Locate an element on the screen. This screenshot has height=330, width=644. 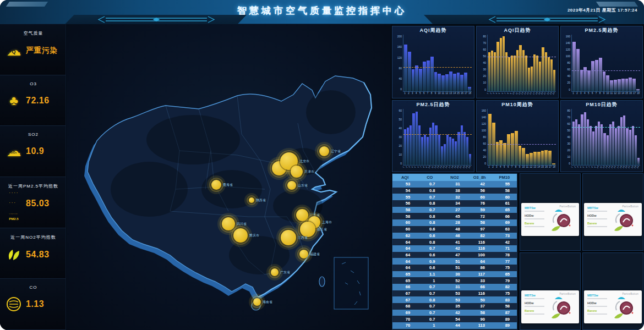
chart-title: PM10日趋势 is located at coordinates (602, 105).